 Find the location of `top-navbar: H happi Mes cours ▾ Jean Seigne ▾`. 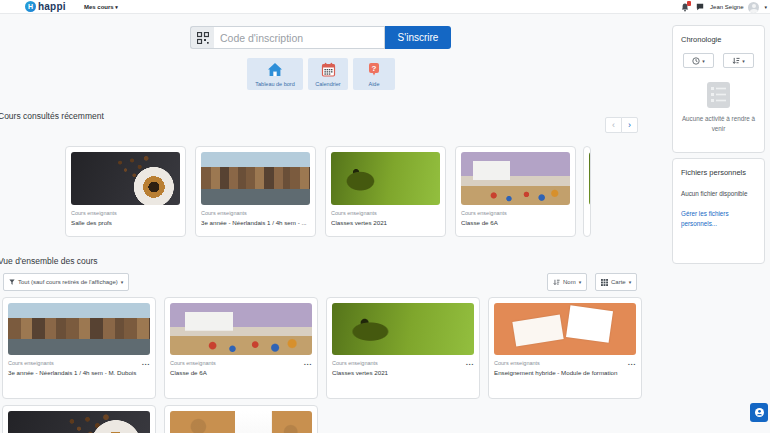

top-navbar: H happi Mes cours ▾ Jean Seigne ▾ is located at coordinates (385, 7).